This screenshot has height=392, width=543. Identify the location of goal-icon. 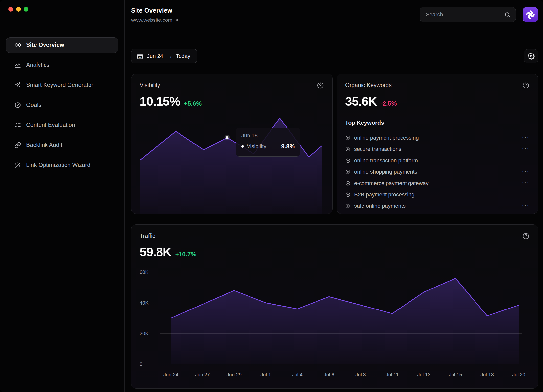
(18, 105).